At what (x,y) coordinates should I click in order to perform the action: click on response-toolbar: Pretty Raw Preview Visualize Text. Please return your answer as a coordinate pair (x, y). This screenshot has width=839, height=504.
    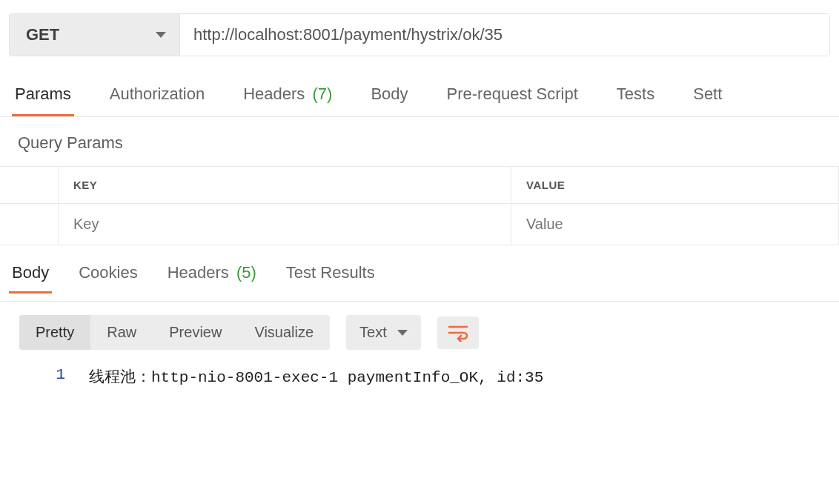
    Looking at the image, I should click on (420, 331).